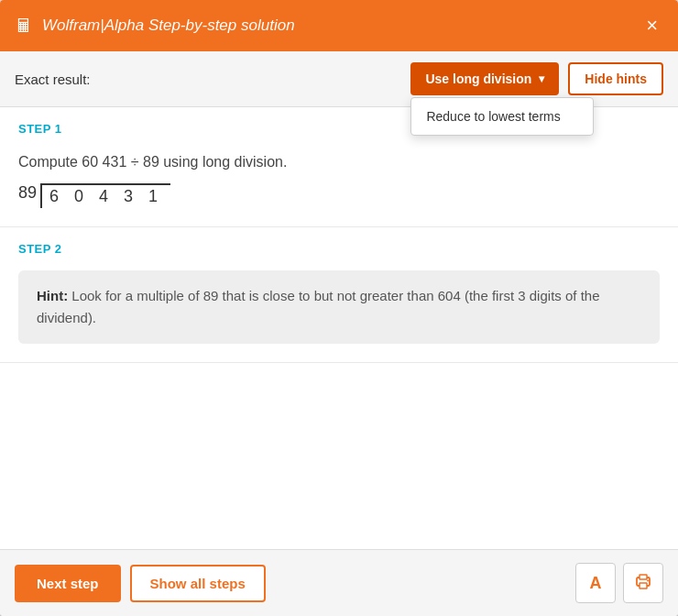 The height and width of the screenshot is (616, 678). I want to click on hint-box: Hint: Look for a multiple of 89 that is …, so click(339, 307).